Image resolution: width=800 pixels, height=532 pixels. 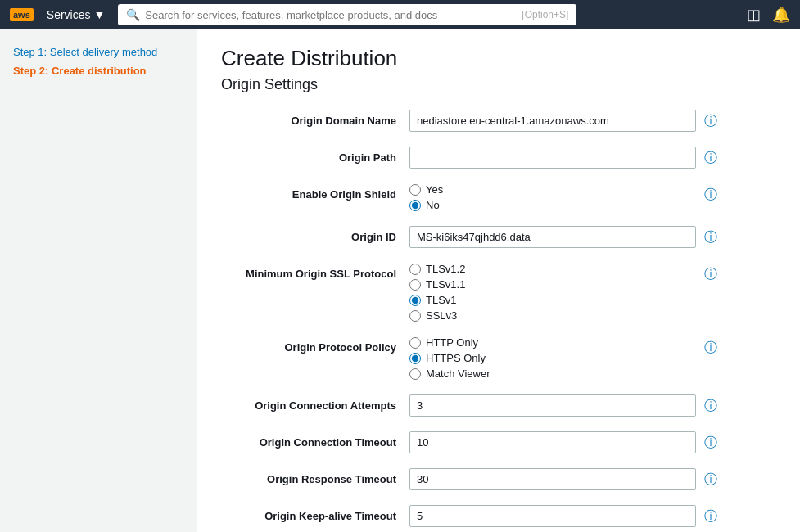 I want to click on min-ssl-row: Minimum Origin SSL Protocol TLSv1.2 TLSv…, so click(x=498, y=292).